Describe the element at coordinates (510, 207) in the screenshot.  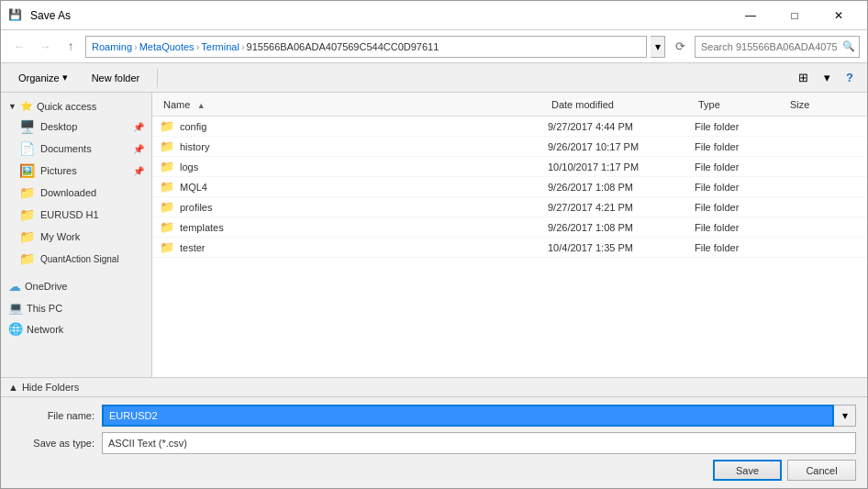
I see `table-row: 📁 profiles 9/27/2017 4:21 PM File folder` at that location.